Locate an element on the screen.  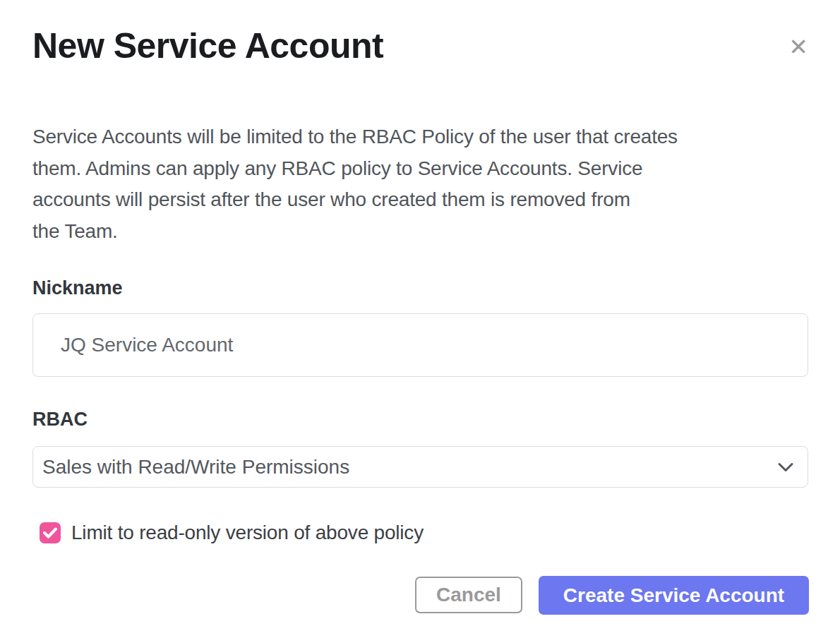
nickname-input is located at coordinates (421, 345).